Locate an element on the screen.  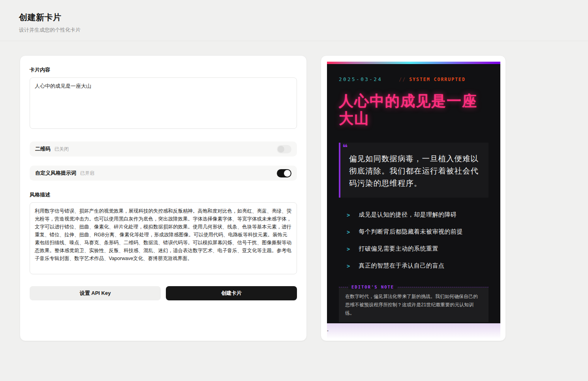
qr-status: 已关闭 is located at coordinates (62, 149).